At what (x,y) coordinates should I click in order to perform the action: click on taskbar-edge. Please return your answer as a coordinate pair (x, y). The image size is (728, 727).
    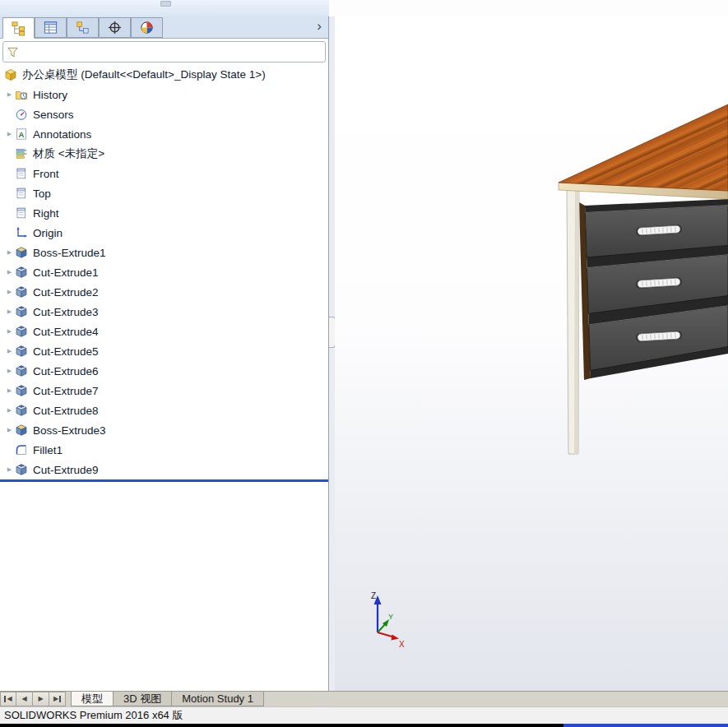
    Looking at the image, I should click on (364, 725).